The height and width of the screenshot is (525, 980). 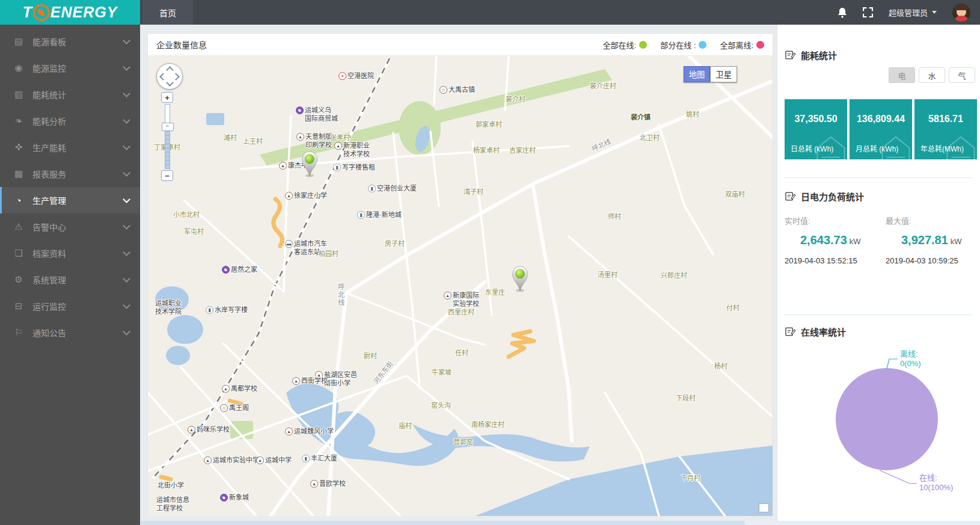 What do you see at coordinates (19, 147) in the screenshot?
I see `target-icon: ✜` at bounding box center [19, 147].